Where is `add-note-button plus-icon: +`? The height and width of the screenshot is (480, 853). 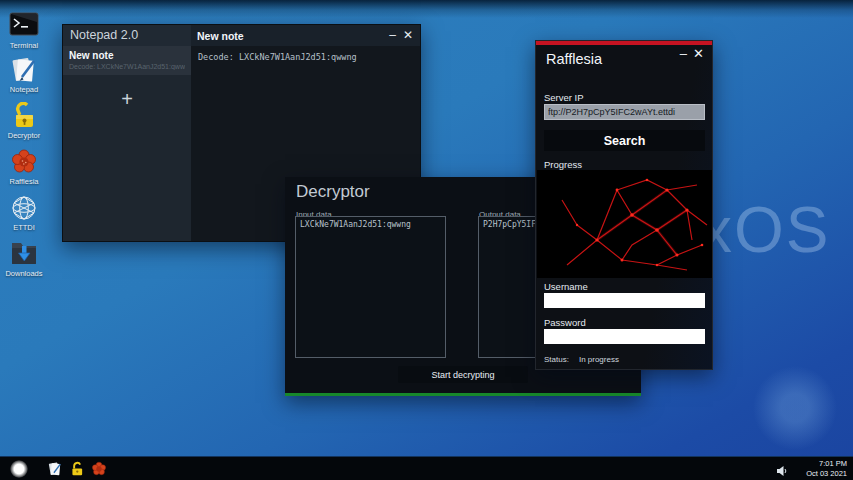
add-note-button plus-icon: + is located at coordinates (127, 100).